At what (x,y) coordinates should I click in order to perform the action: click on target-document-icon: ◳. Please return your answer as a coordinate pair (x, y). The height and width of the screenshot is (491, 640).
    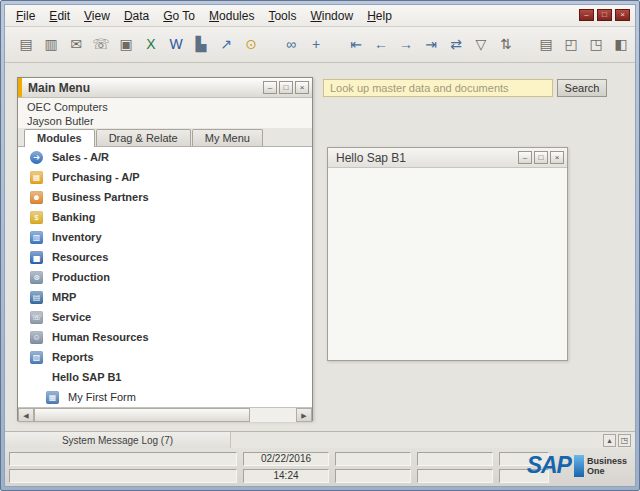
    Looking at the image, I should click on (596, 45).